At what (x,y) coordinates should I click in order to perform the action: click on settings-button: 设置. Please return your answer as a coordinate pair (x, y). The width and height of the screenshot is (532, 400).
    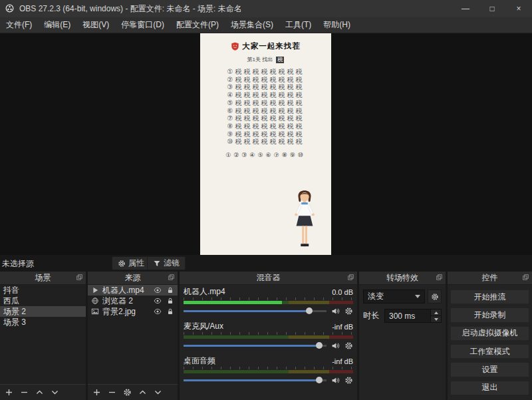
    Looking at the image, I should click on (489, 369).